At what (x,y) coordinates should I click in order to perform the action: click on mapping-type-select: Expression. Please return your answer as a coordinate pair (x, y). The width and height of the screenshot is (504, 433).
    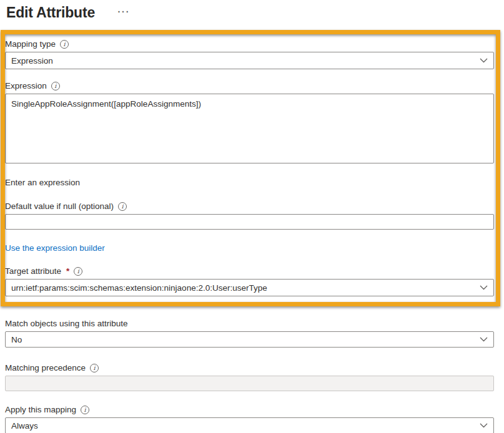
    Looking at the image, I should click on (250, 61).